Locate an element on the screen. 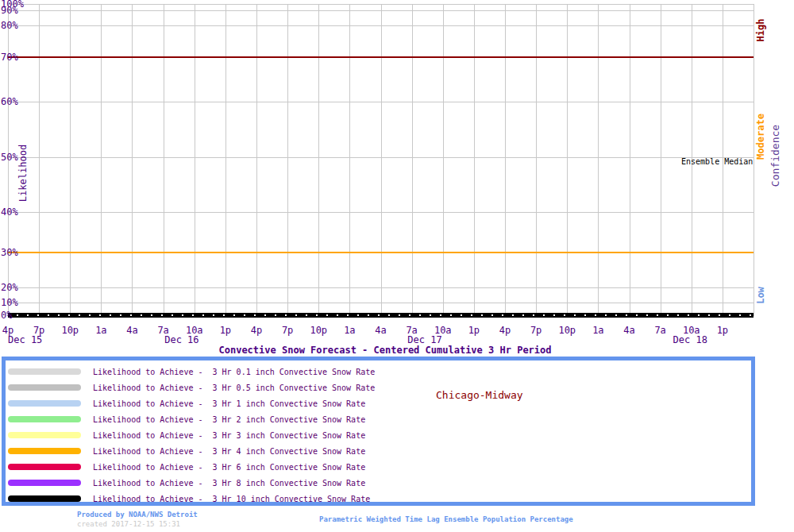  chart-title: Convective Snow Forecast - Centered Cumu… is located at coordinates (385, 350).